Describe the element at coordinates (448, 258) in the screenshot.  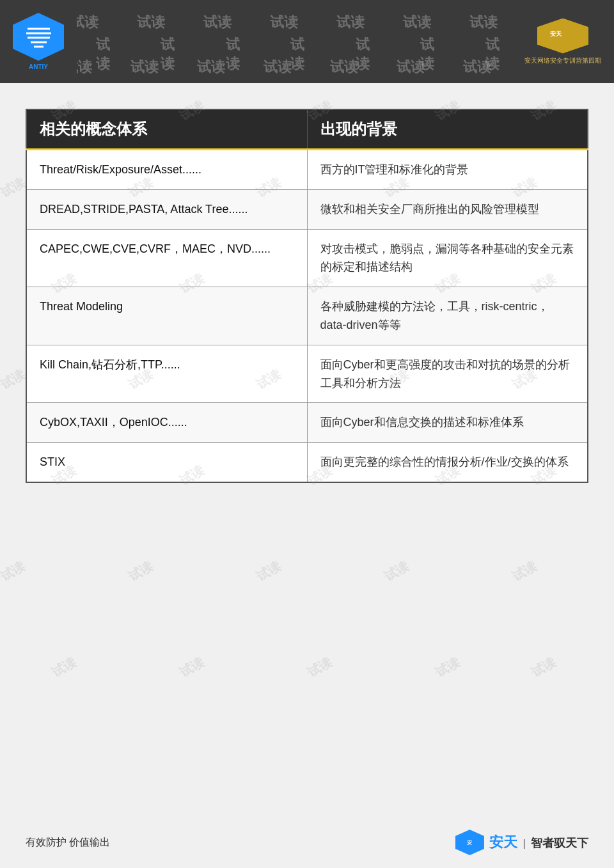
I see `table-cell-right: 对攻击模式，脆弱点，漏洞等各种基础的安全元素的标定和描述结构` at that location.